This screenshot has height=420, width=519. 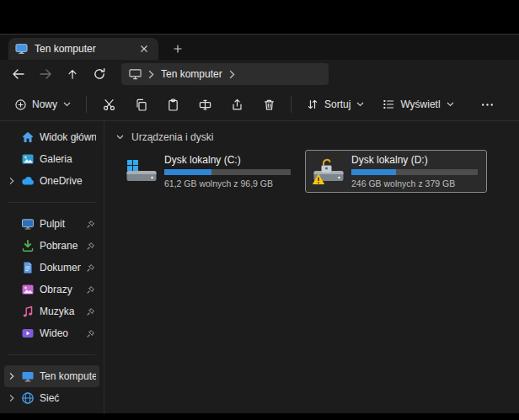 What do you see at coordinates (488, 104) in the screenshot?
I see `more-options-button` at bounding box center [488, 104].